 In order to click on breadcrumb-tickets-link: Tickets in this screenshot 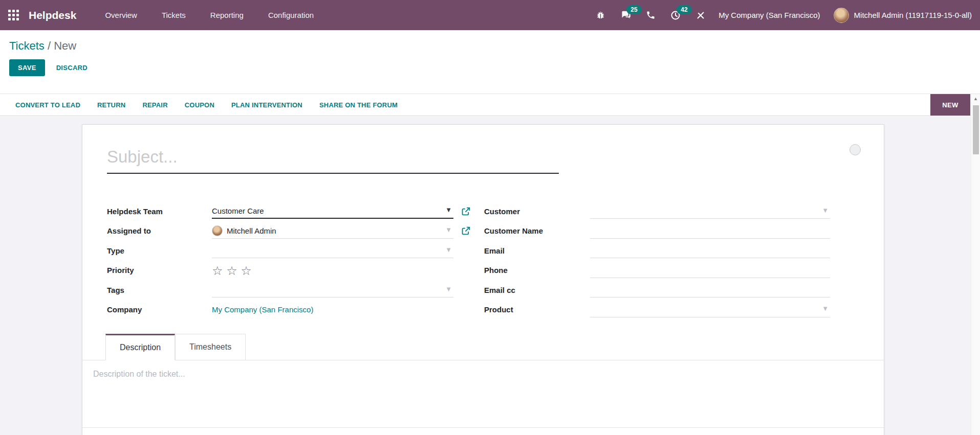, I will do `click(27, 46)`.